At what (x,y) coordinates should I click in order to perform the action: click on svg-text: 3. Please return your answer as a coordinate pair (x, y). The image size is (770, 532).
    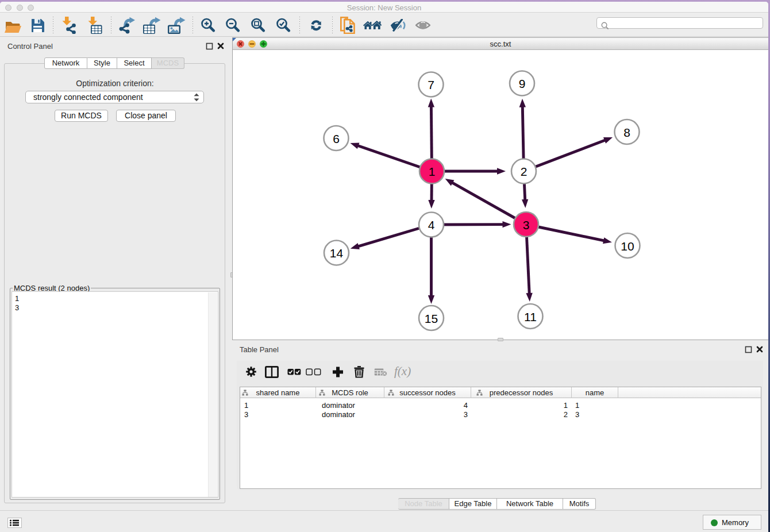
    Looking at the image, I should click on (526, 225).